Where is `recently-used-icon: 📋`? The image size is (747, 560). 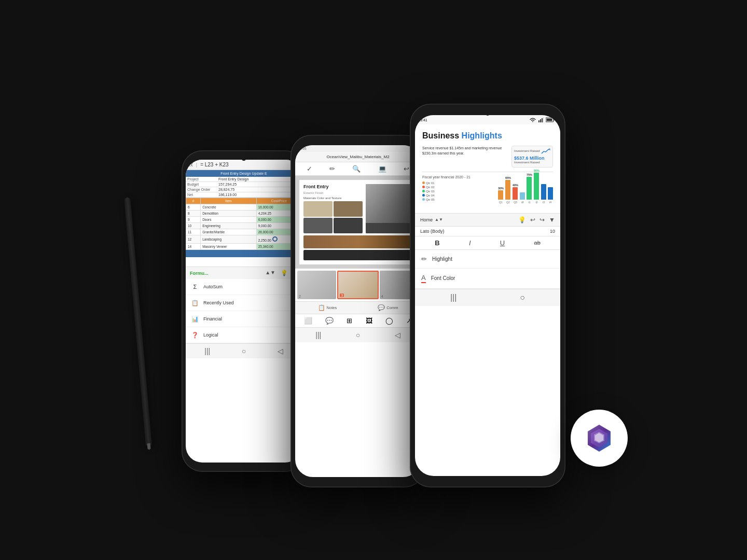 recently-used-icon: 📋 is located at coordinates (195, 303).